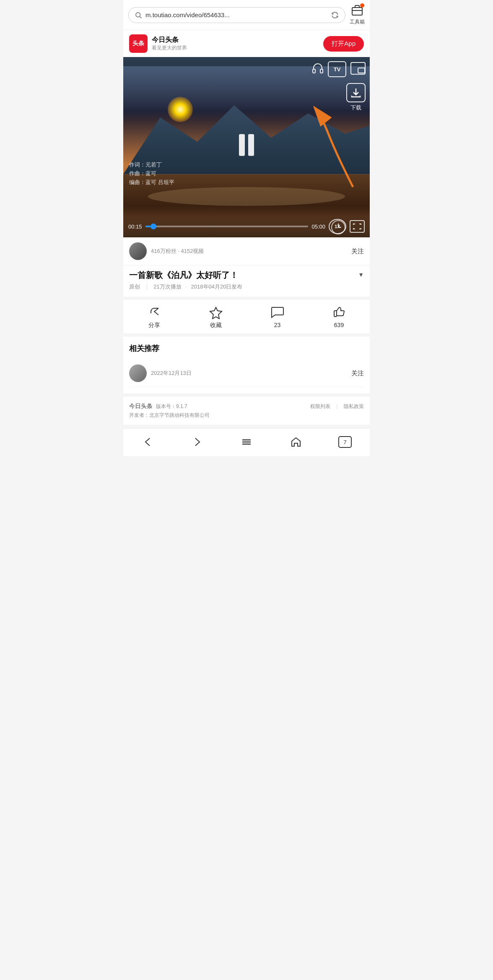 Image resolution: width=493 pixels, height=980 pixels. I want to click on video-meta: 原创 ｜ 21万次播放 · 2018年04月20日发布, so click(246, 287).